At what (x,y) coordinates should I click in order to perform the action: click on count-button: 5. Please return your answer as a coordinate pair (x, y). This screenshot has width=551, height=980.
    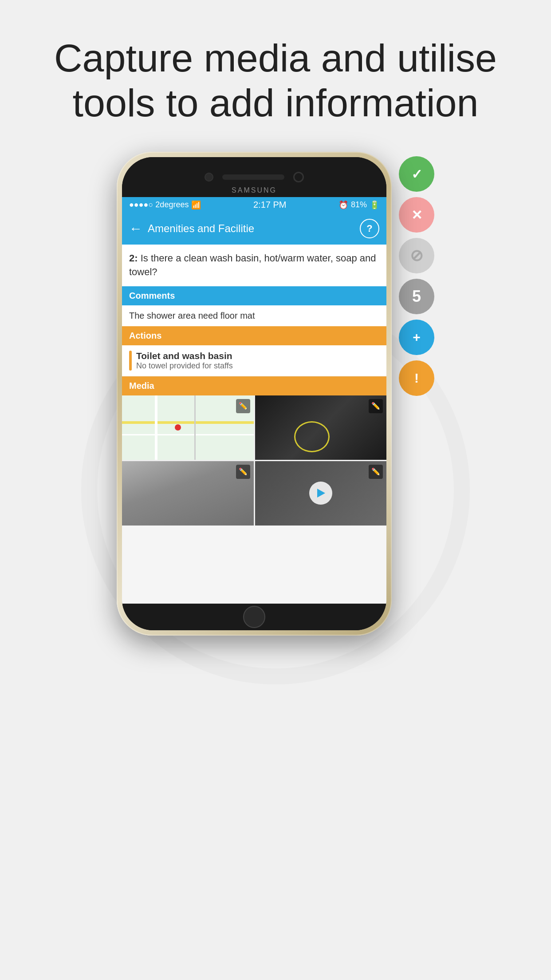
    Looking at the image, I should click on (417, 296).